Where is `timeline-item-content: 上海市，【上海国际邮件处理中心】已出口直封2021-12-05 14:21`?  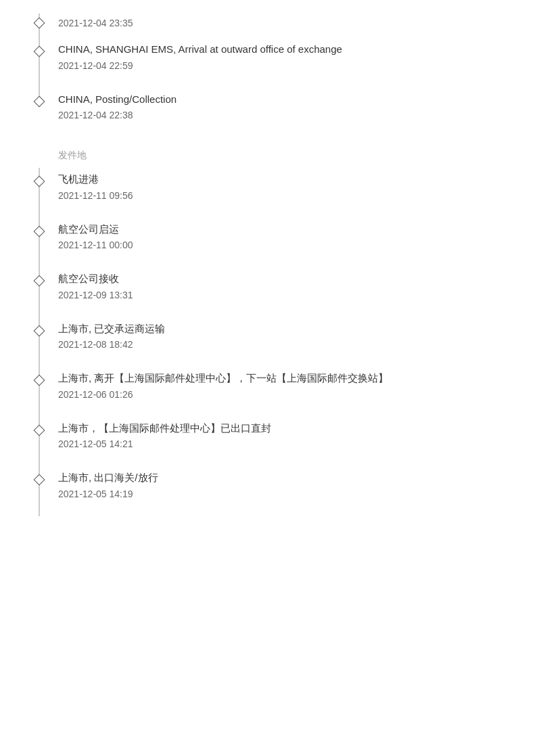
timeline-item-content: 上海市，【上海国际邮件处理中心】已出口直封2021-12-05 14:21 is located at coordinates (299, 442).